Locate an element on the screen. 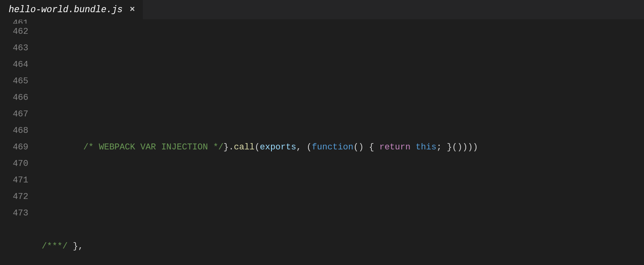  line-number: 471 is located at coordinates (14, 180).